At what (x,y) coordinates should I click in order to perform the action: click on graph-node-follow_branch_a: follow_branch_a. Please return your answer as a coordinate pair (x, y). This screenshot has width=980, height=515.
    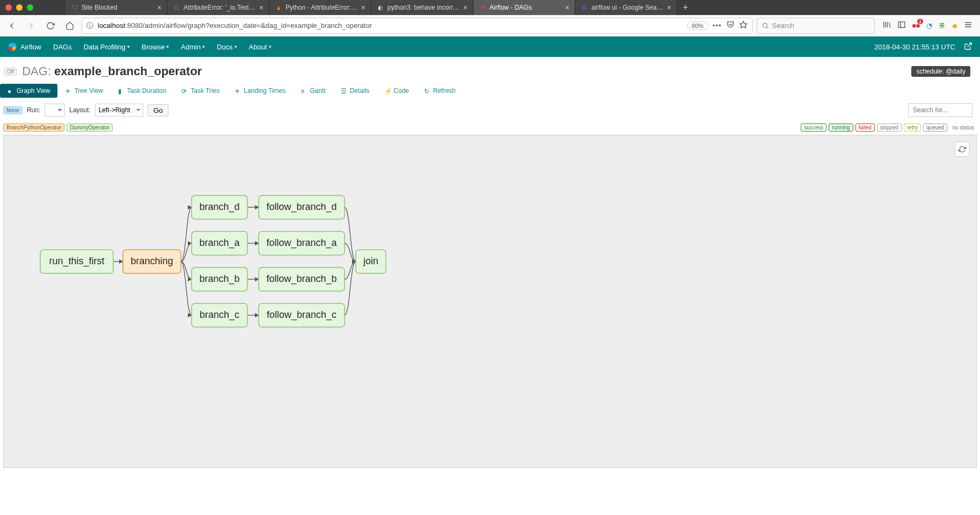
    Looking at the image, I should click on (302, 243).